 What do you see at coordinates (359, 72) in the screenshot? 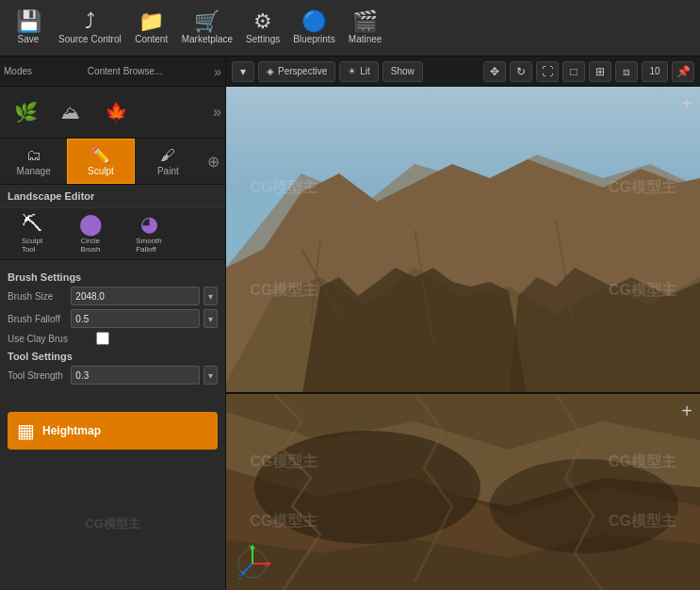
I see `lit-btn: ☀ Lit` at bounding box center [359, 72].